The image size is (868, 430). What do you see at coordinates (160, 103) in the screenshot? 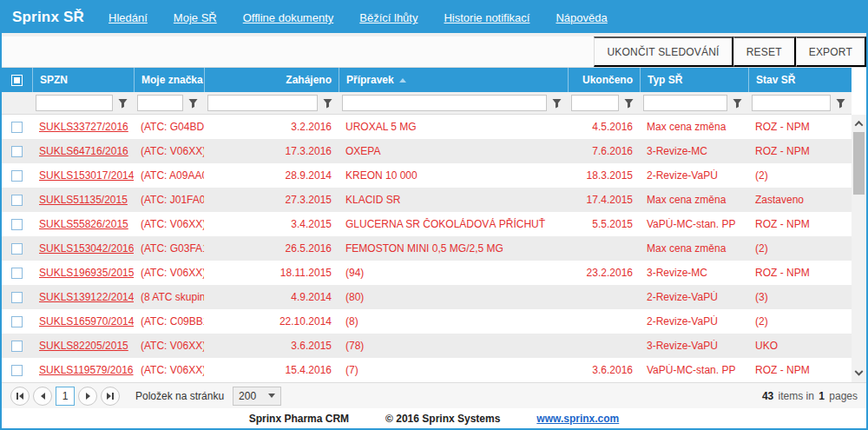
I see `filter-input-znacka` at bounding box center [160, 103].